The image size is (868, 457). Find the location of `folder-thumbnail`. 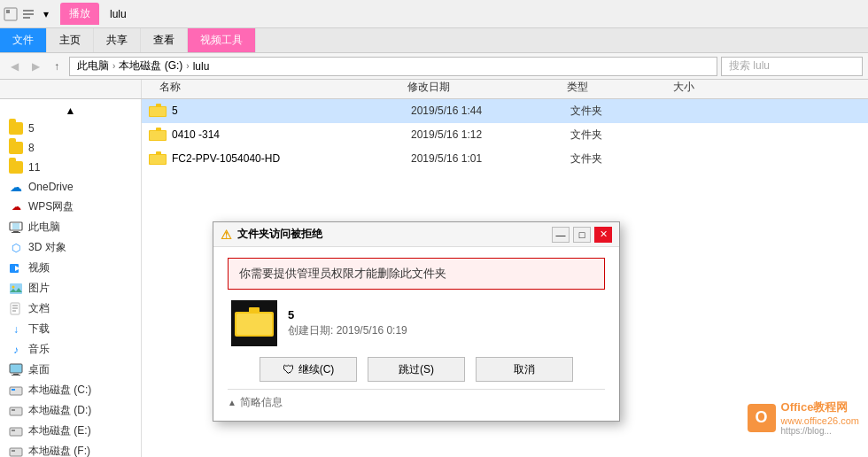

folder-thumbnail is located at coordinates (254, 323).